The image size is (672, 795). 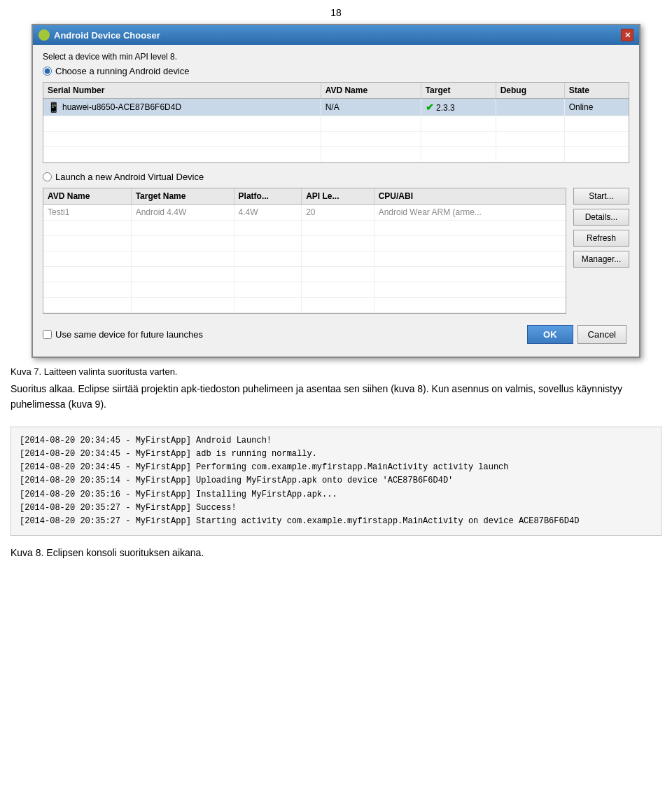 What do you see at coordinates (336, 251) in the screenshot?
I see `avd-section: AVD Name Target Name Platfo... API Le...…` at bounding box center [336, 251].